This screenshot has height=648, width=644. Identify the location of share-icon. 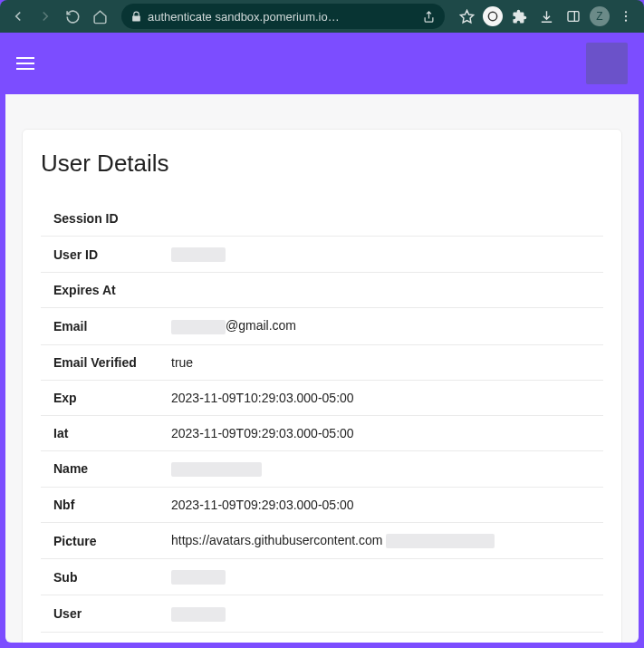
(429, 16).